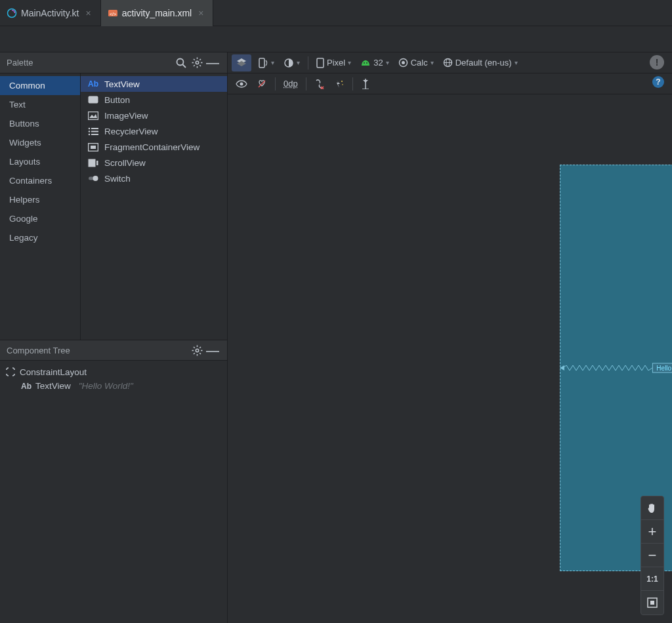 Image resolution: width=672 pixels, height=623 pixels. What do you see at coordinates (114, 386) in the screenshot?
I see `tree-child-textview: Ab TextView "Hello World!"` at bounding box center [114, 386].